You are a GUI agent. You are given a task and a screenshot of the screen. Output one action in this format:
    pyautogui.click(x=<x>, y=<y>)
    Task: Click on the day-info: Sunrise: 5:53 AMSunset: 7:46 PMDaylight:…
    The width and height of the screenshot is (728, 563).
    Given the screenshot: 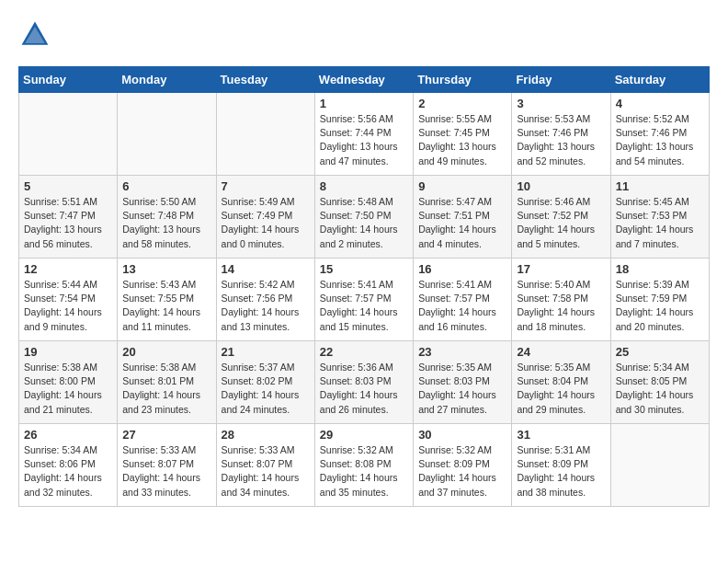 What is the action you would take?
    pyautogui.click(x=561, y=140)
    